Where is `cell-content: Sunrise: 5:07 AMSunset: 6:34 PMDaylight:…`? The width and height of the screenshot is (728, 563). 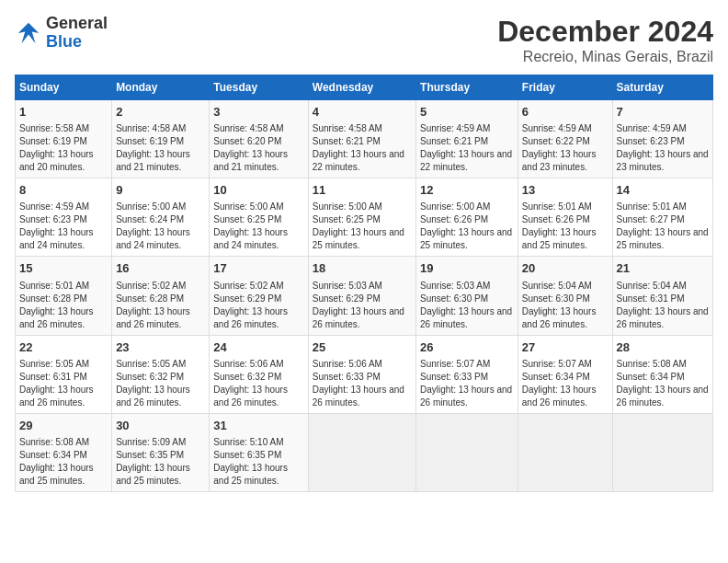
cell-content: Sunrise: 5:07 AMSunset: 6:34 PMDaylight:… is located at coordinates (565, 384).